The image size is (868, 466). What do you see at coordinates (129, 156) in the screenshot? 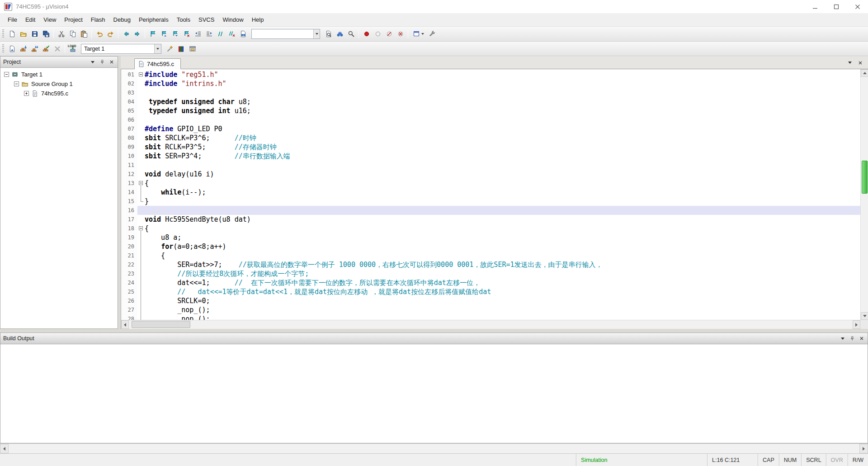
I see `line-number: 10` at bounding box center [129, 156].